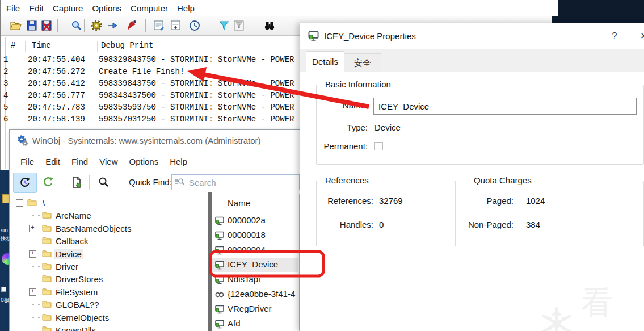 The width and height of the screenshot is (644, 331). I want to click on name-field, so click(505, 106).